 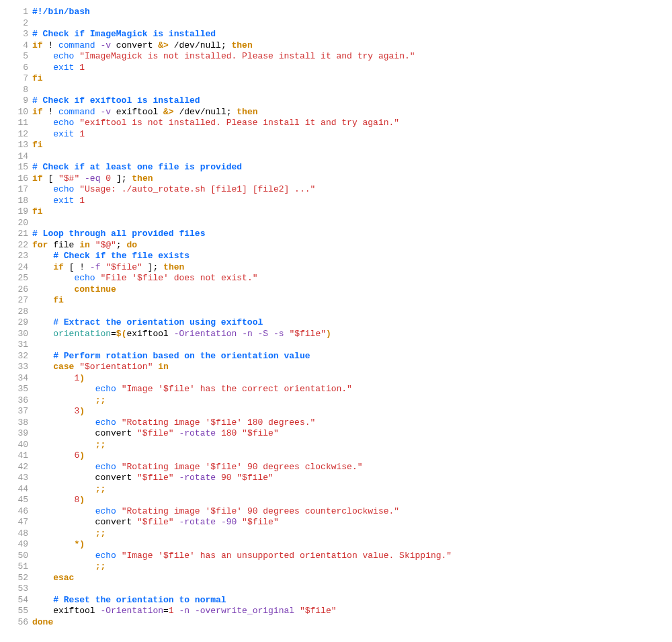 What do you see at coordinates (345, 179) in the screenshot?
I see `code-content: if [ "$#" -eq 0 ]; then` at bounding box center [345, 179].